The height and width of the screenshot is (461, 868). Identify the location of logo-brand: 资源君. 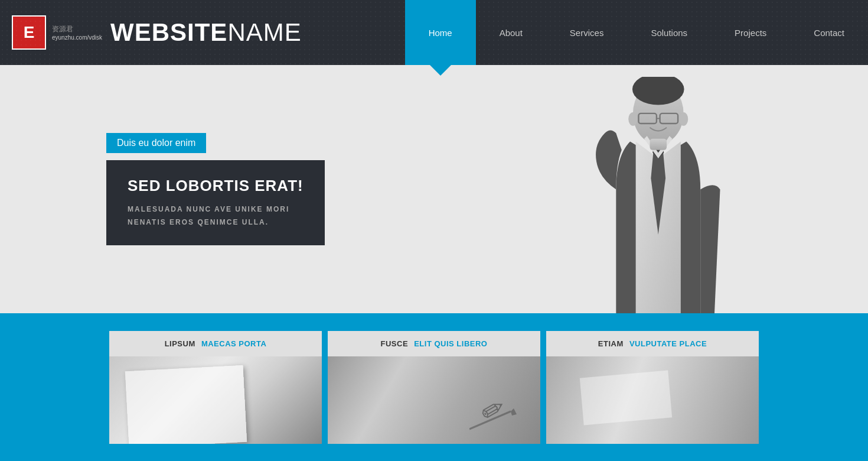
(77, 30).